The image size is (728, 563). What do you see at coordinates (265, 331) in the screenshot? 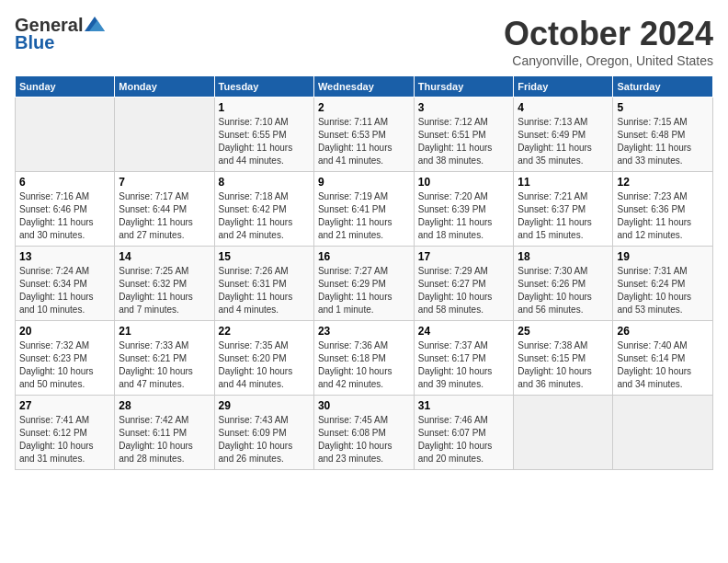
I see `day-number: 22` at bounding box center [265, 331].